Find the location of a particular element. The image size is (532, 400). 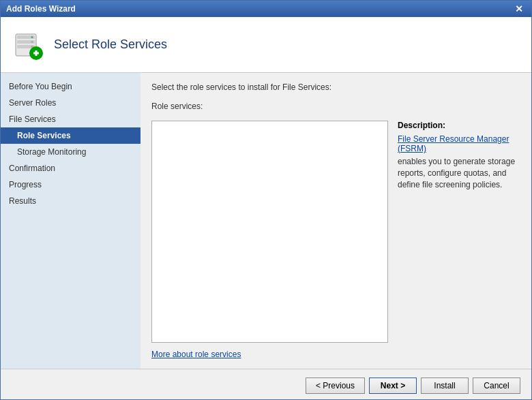

description-text: enables you to generate storage reports,… is located at coordinates (459, 173).